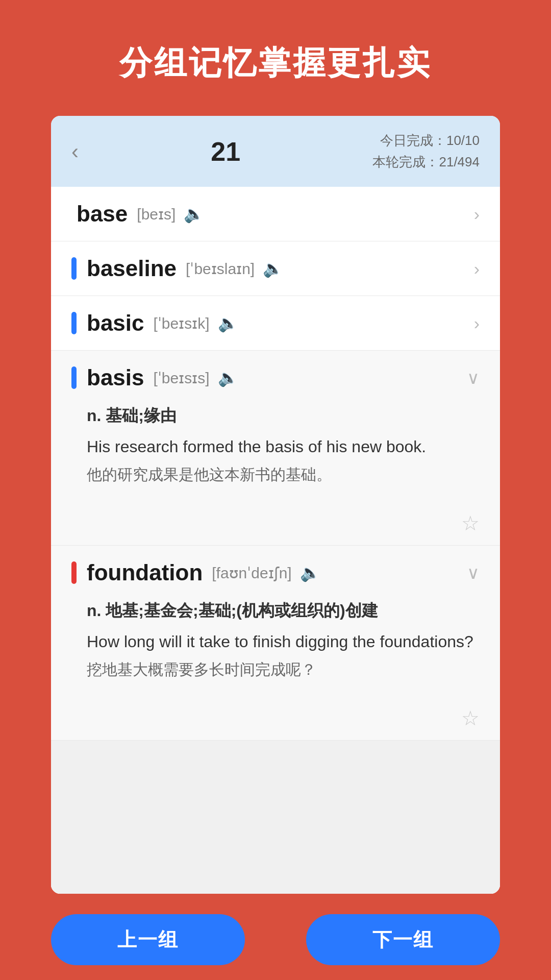 The height and width of the screenshot is (980, 551). What do you see at coordinates (477, 268) in the screenshot?
I see `chevron-baseline: ›` at bounding box center [477, 268].